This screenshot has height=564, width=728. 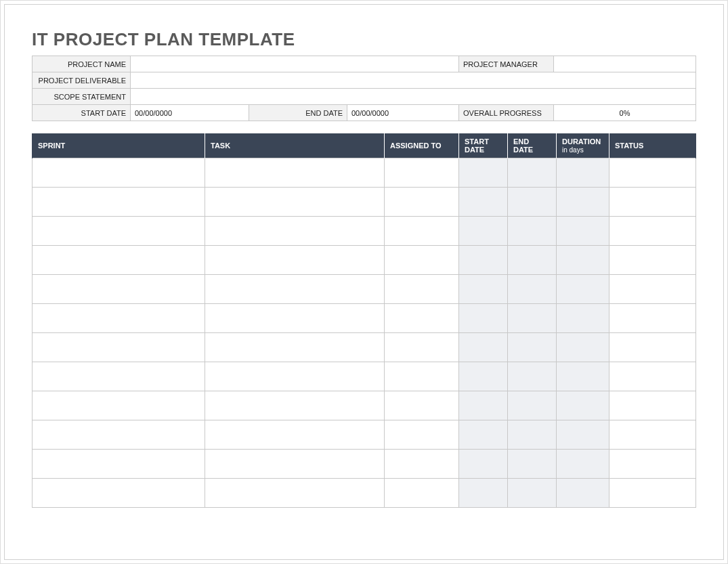 I want to click on page-title: IT PROJECT PLAN TEMPLATE, so click(x=364, y=39).